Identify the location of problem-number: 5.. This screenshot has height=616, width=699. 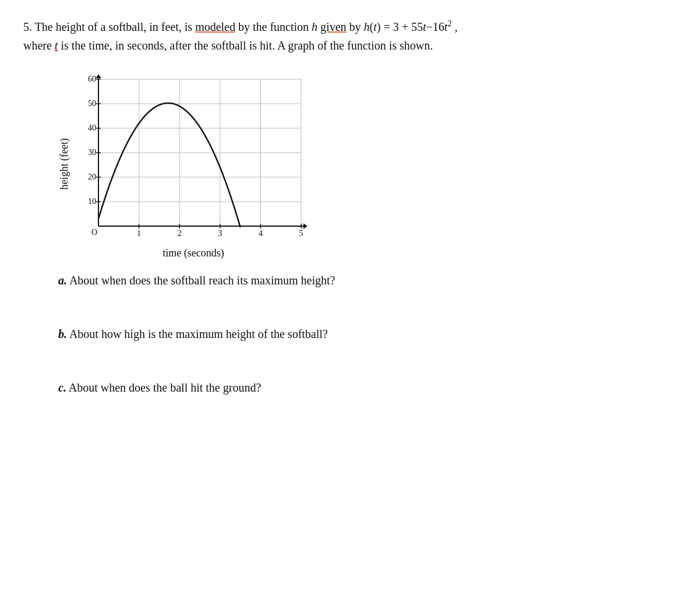
(29, 27).